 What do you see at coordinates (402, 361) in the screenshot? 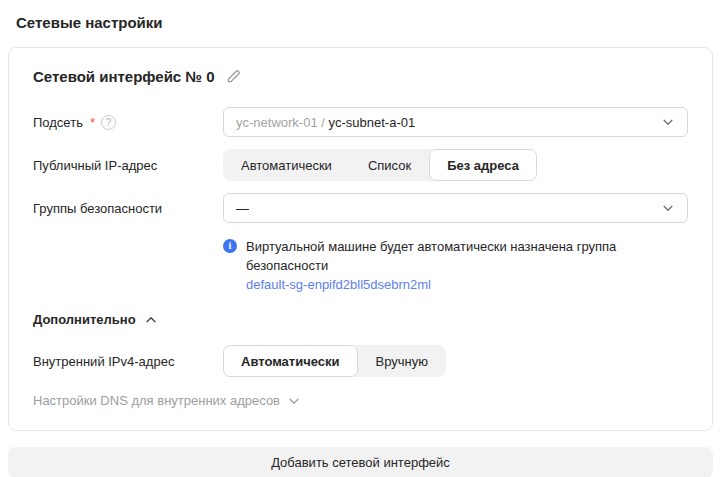
I see `segment-internal-ip-manual: Вручную` at bounding box center [402, 361].